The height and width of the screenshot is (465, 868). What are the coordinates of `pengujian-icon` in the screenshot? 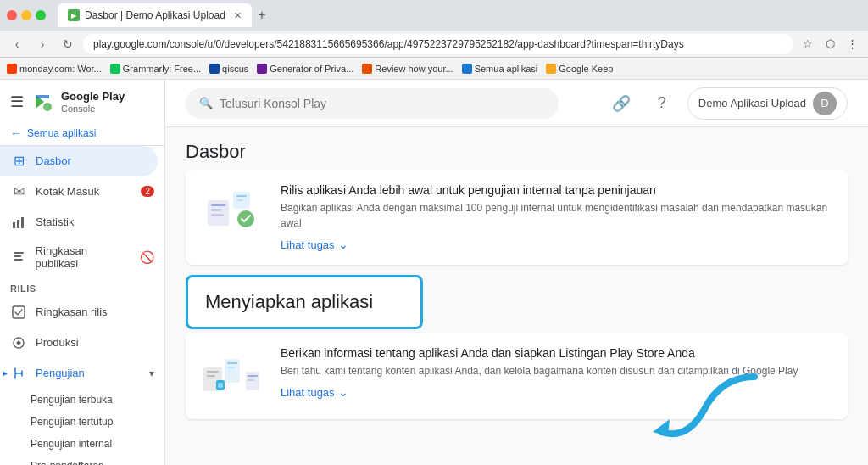 It's located at (19, 373).